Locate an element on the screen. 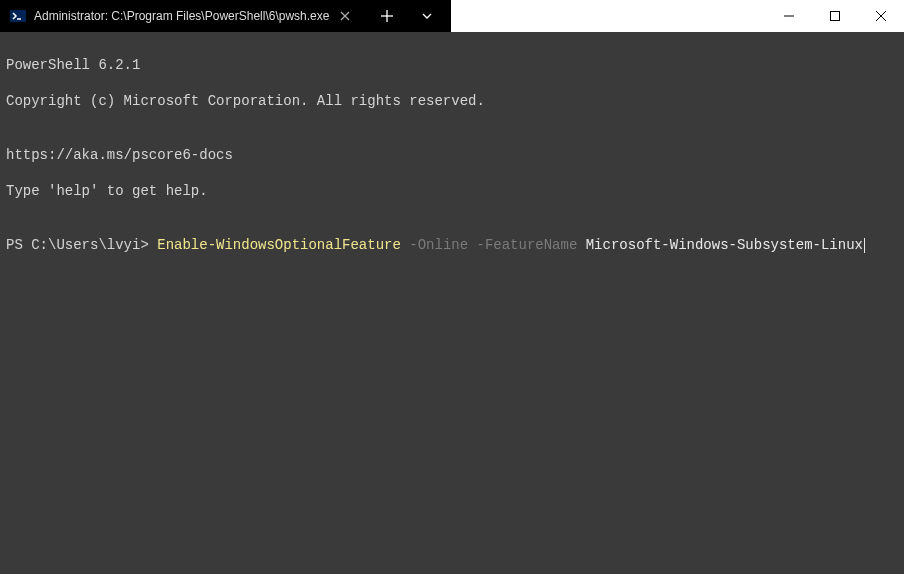 This screenshot has height=574, width=904. terminal-line: https://aka.ms/pscore6-docs is located at coordinates (452, 155).